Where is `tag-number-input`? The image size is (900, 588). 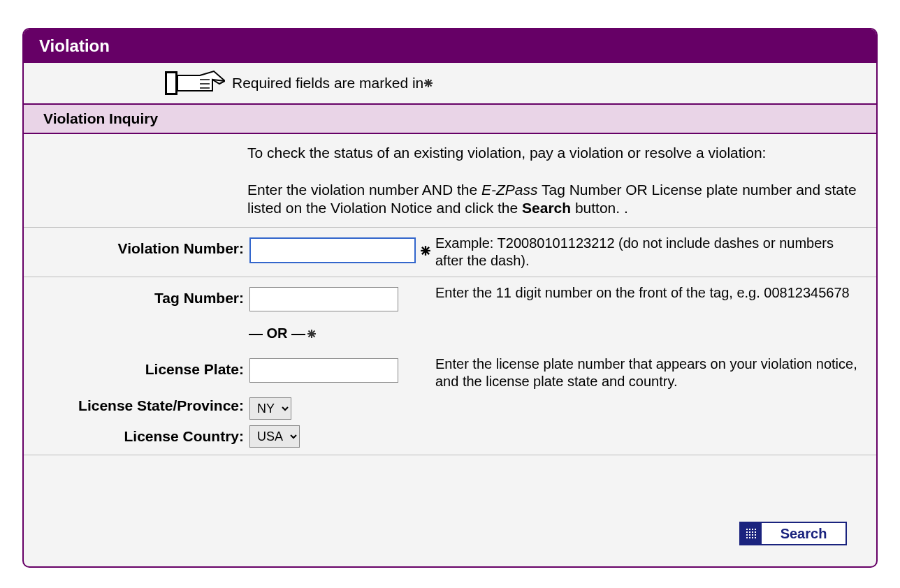 tag-number-input is located at coordinates (324, 299).